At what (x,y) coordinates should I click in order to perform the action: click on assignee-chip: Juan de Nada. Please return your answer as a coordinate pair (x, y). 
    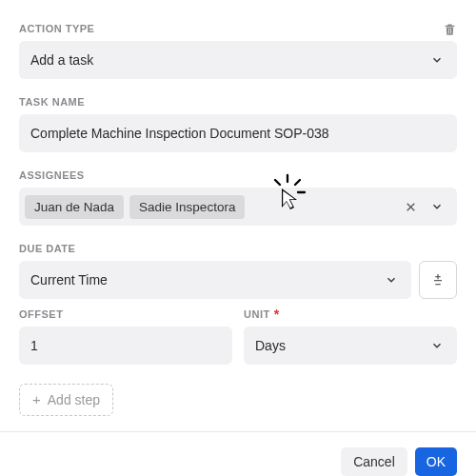
    Looking at the image, I should click on (74, 208).